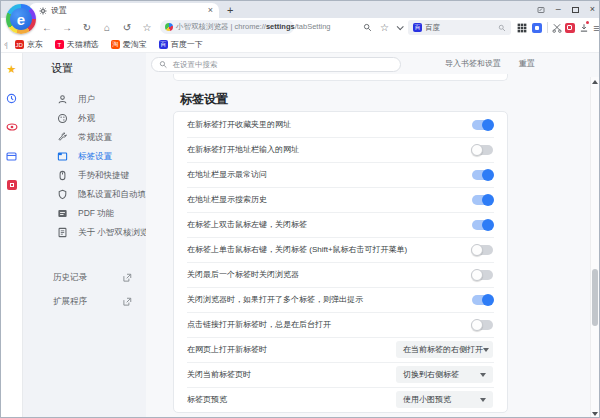  What do you see at coordinates (576, 10) in the screenshot?
I see `maximize-button` at bounding box center [576, 10].